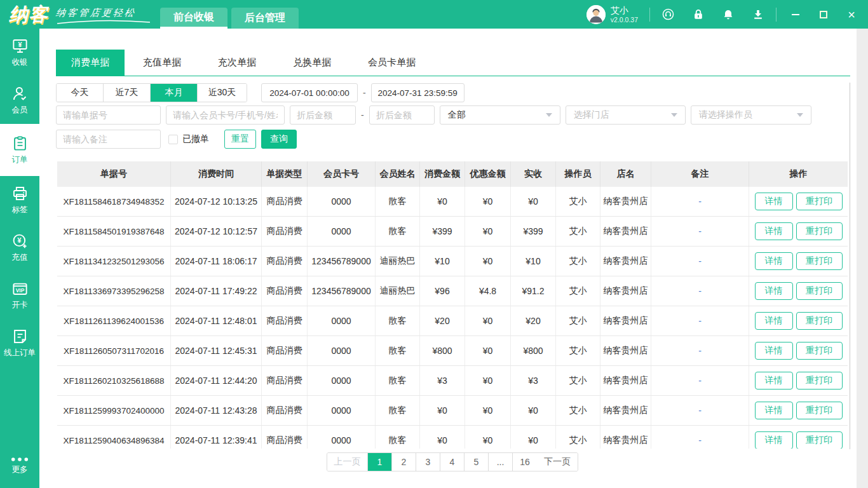  I want to click on range-7days-button: 近7天, so click(127, 93).